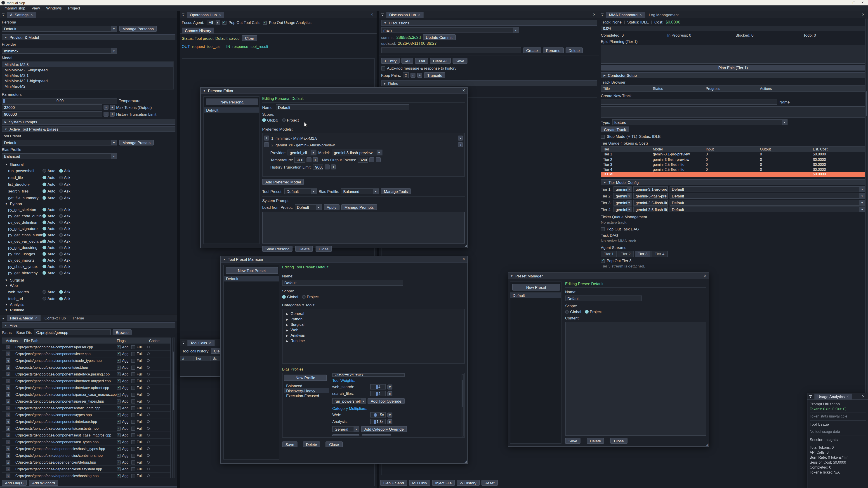 Image resolution: width=868 pixels, height=488 pixels. I want to click on profile-item: Execution-Focused, so click(306, 395).